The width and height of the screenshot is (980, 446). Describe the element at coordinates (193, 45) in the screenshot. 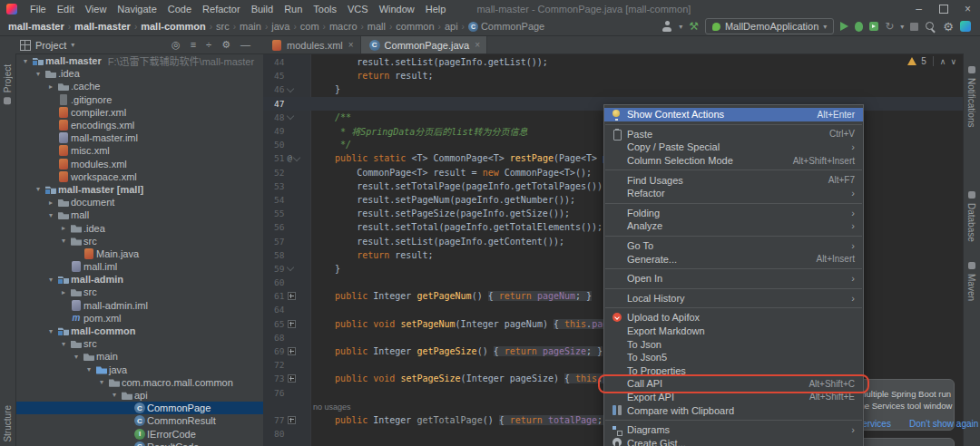

I see `expand-icon: ≡` at that location.